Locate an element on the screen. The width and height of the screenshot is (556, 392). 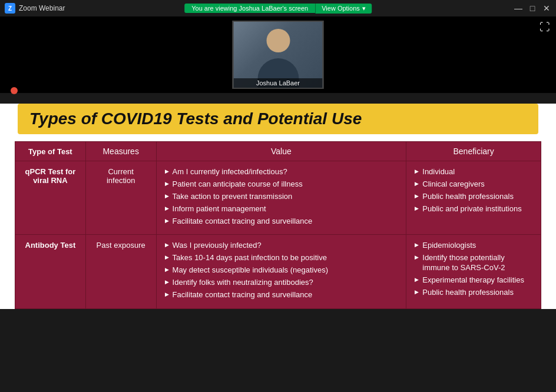
window-controls: — □ ✕ is located at coordinates (532, 8).